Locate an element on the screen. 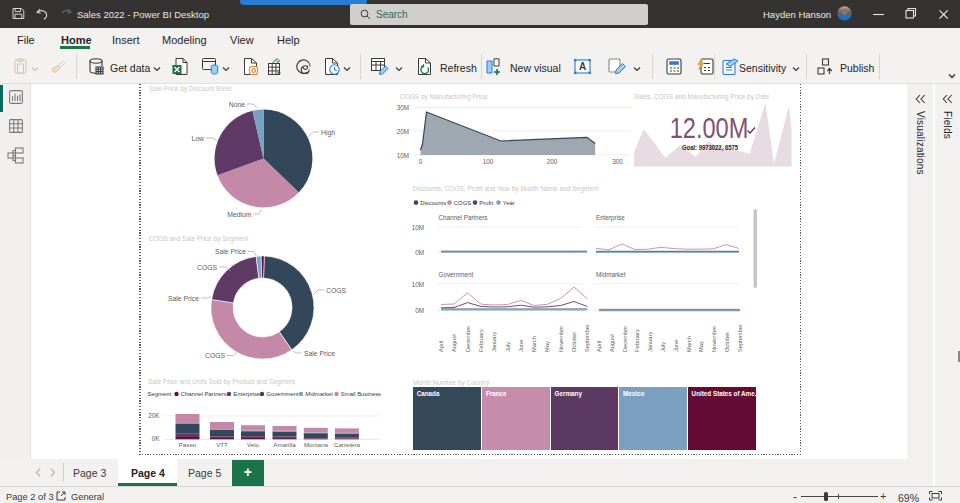 The height and width of the screenshot is (503, 960). svg-text: Goal: 9973022, 6575 is located at coordinates (710, 148).